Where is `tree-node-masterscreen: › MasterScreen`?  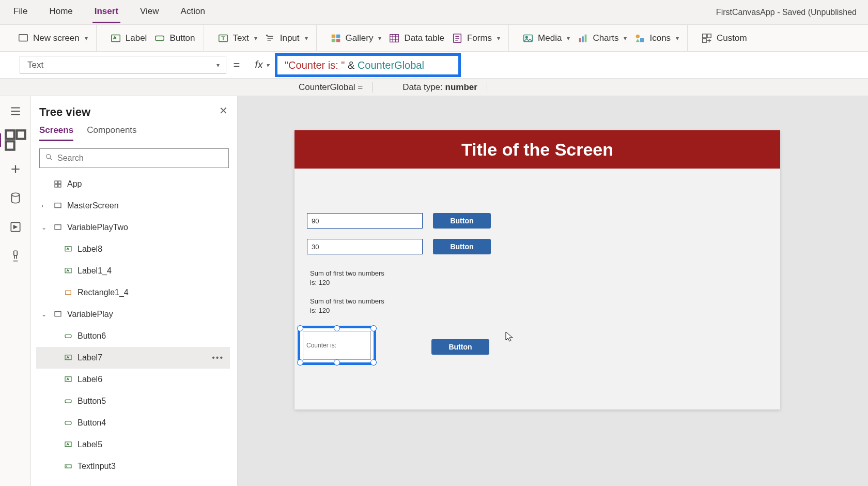
tree-node-masterscreen: › MasterScreen is located at coordinates (133, 206).